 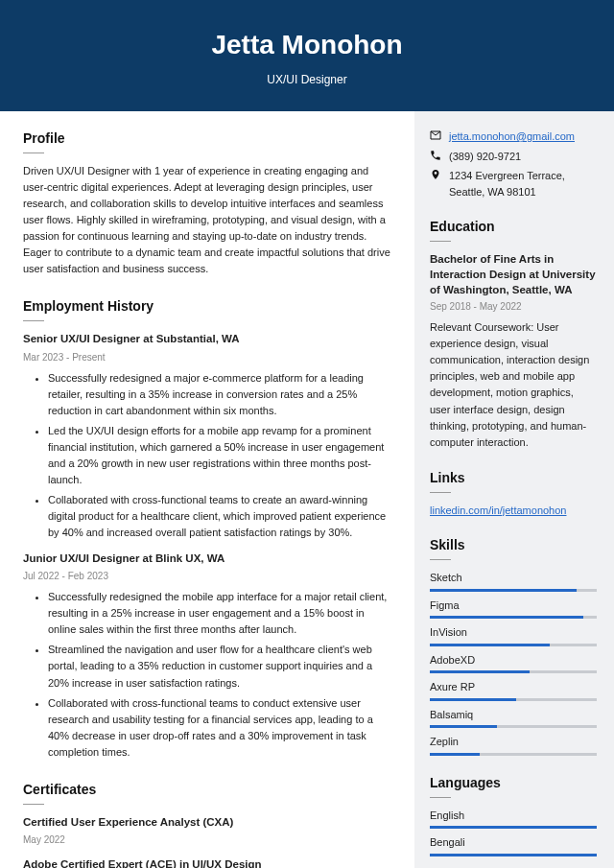 What do you see at coordinates (513, 645) in the screenshot?
I see `skills-section: Skills SketchFigmaInVisionAdobeXDAxure R…` at bounding box center [513, 645].